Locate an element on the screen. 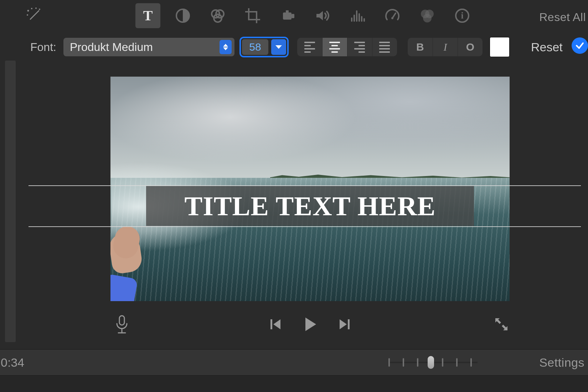 This screenshot has height=392, width=588. previous-frame-button is located at coordinates (275, 324).